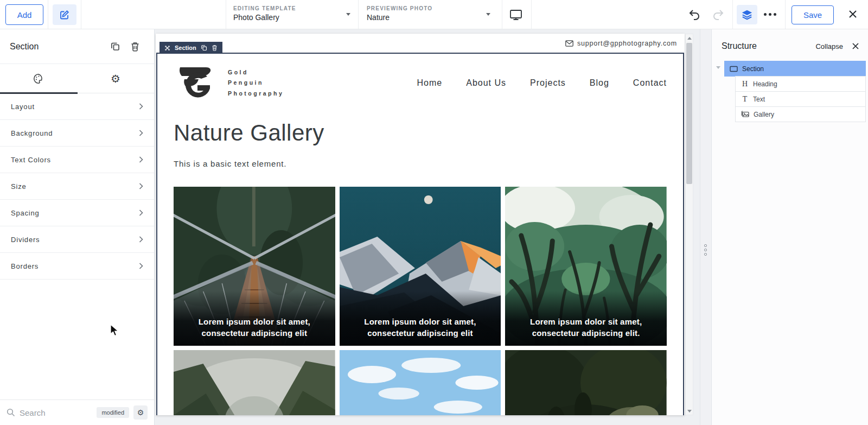  I want to click on editing-template-selector: EDITING TEMPLATE Photo Gallery, so click(265, 14).